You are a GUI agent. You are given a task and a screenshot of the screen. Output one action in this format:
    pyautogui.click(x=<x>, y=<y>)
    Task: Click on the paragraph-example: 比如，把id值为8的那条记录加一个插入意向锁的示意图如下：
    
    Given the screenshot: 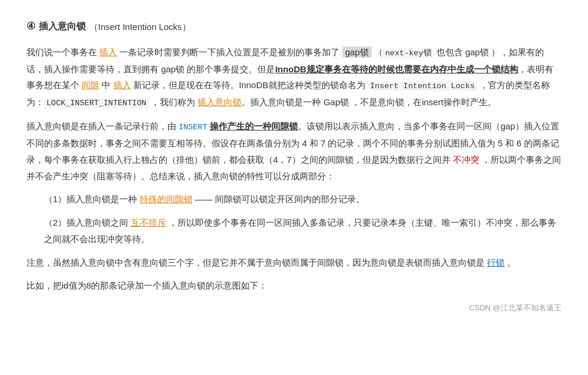 What is the action you would take?
    pyautogui.click(x=294, y=286)
    